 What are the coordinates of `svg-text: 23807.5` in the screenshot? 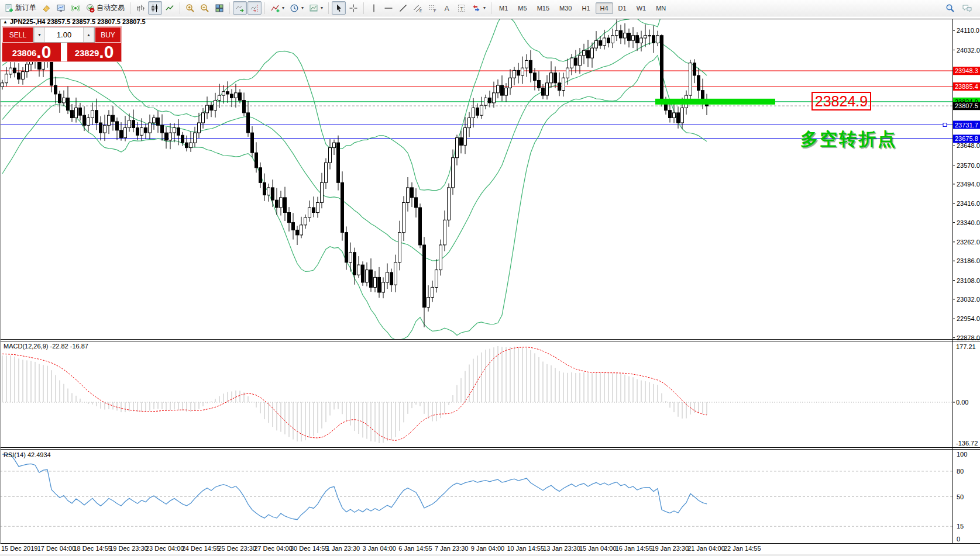 It's located at (967, 106).